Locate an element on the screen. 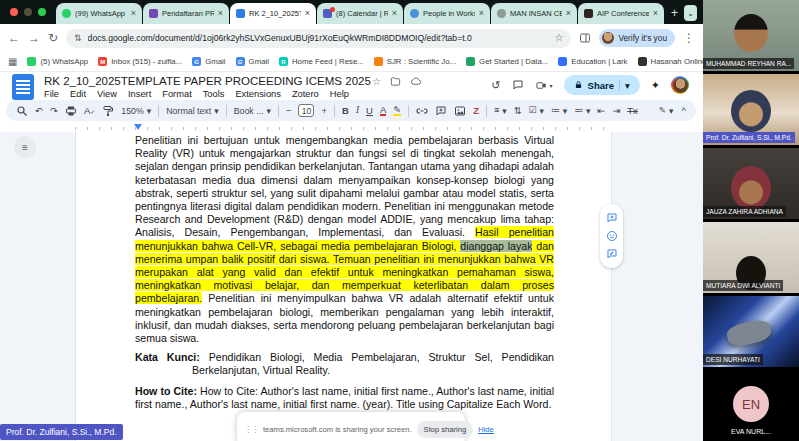  url-text: docs.google.com/document/d/1oj06rk2yhSLV… is located at coordinates (280, 38).